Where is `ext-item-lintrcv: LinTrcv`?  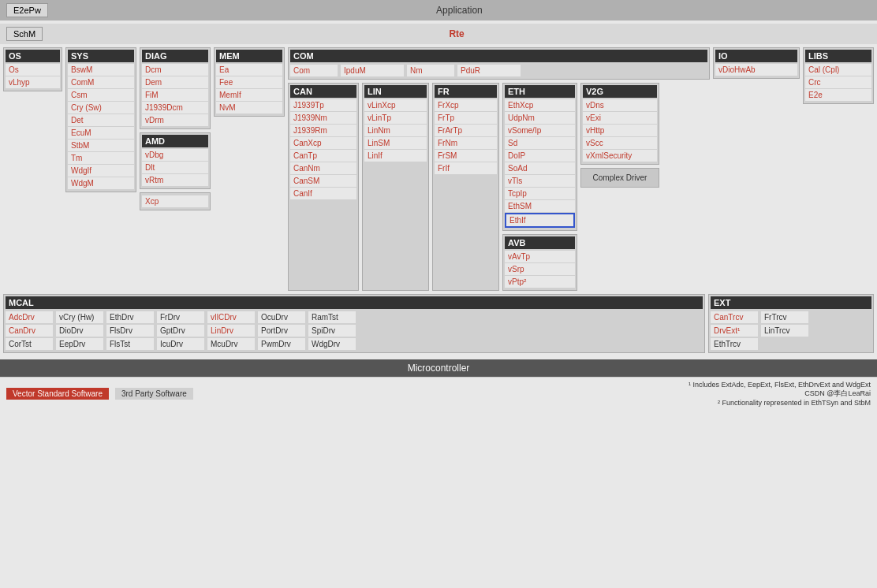 ext-item-lintrcv: LinTrcv is located at coordinates (785, 331).